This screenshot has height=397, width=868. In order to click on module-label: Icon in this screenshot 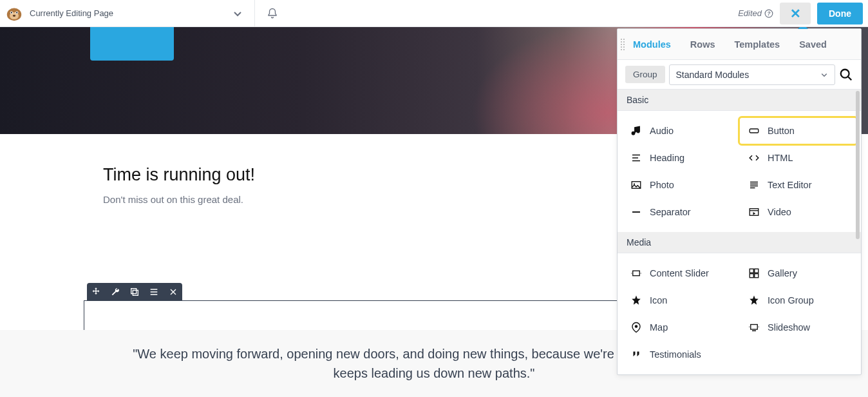, I will do `click(658, 300)`.